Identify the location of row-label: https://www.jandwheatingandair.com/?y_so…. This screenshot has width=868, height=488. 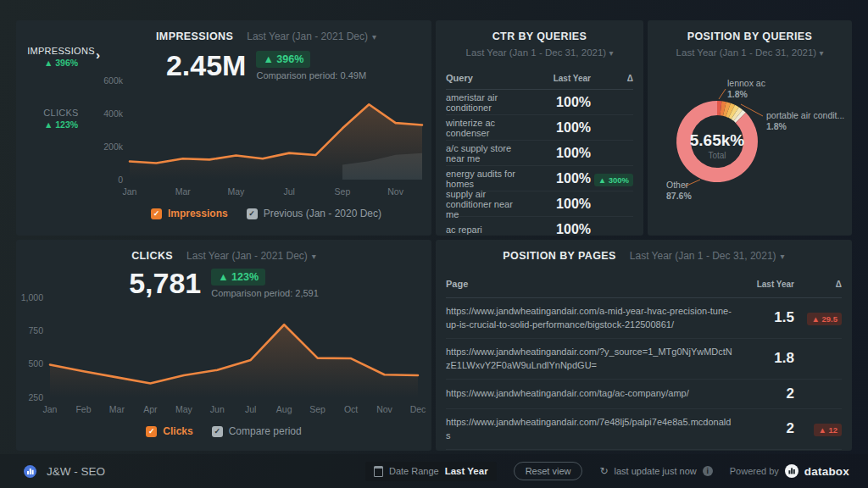
(598, 359).